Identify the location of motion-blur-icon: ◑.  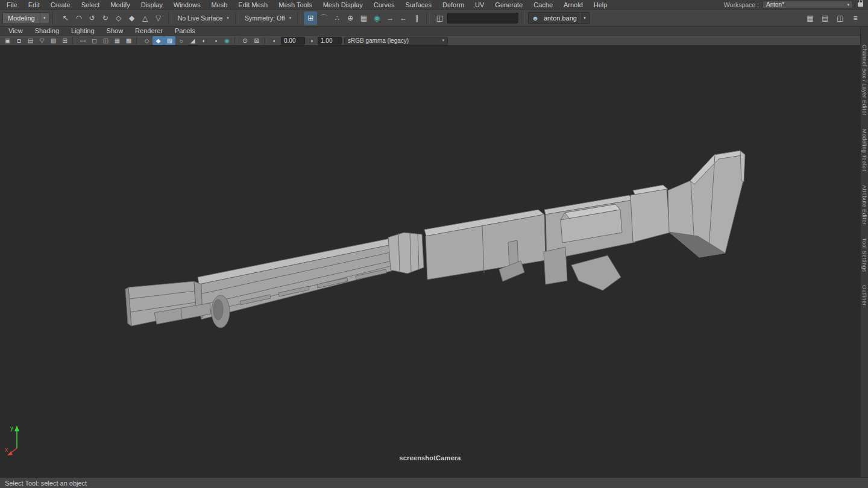
(216, 41).